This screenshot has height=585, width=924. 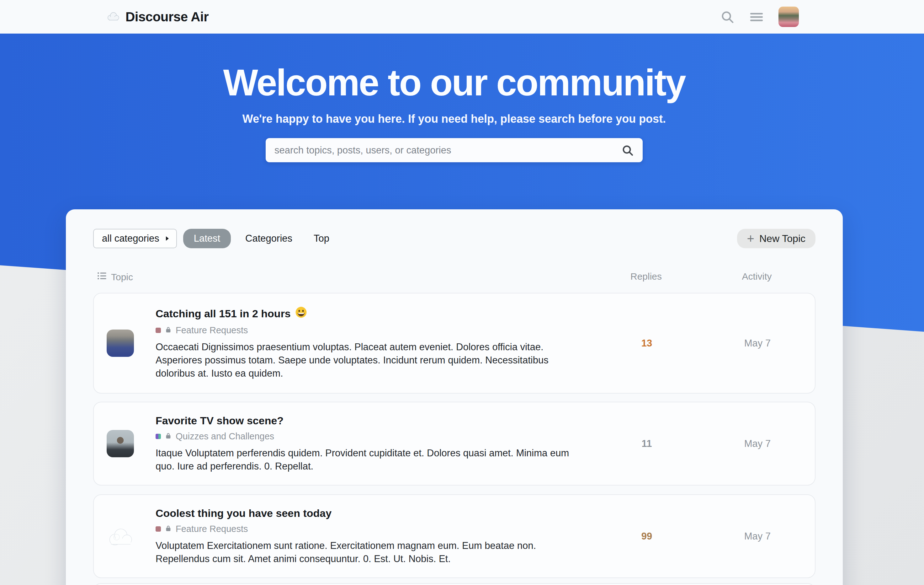 I want to click on topic-excerpt: Occaecati Dignissimos praesentium volupt…, so click(x=366, y=360).